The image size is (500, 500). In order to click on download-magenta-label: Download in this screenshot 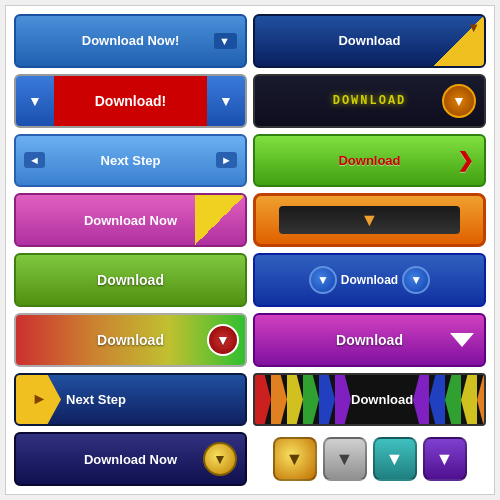, I will do `click(370, 340)`.